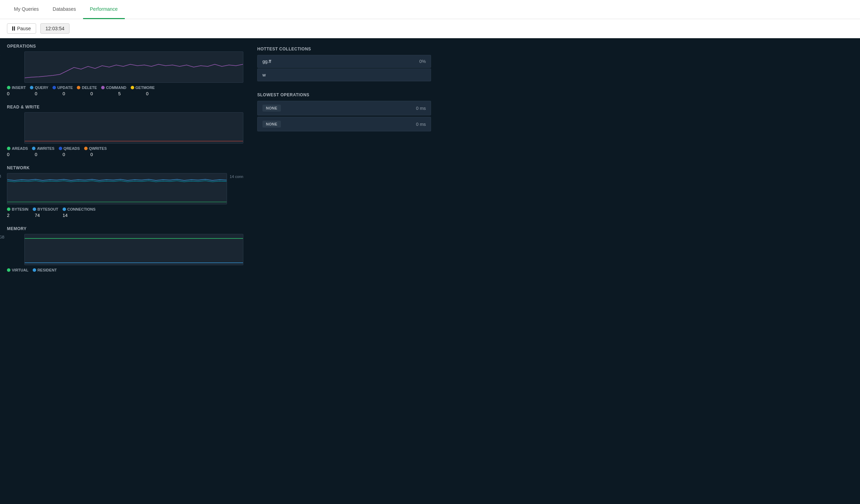 This screenshot has height=504, width=860. I want to click on query-label: QUERY, so click(42, 88).